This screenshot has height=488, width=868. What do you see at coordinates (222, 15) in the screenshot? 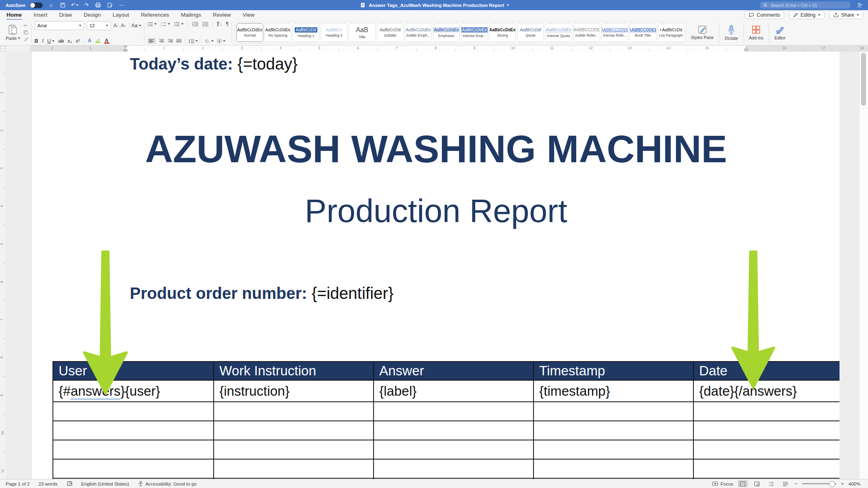
I see `tab-review: Review` at bounding box center [222, 15].